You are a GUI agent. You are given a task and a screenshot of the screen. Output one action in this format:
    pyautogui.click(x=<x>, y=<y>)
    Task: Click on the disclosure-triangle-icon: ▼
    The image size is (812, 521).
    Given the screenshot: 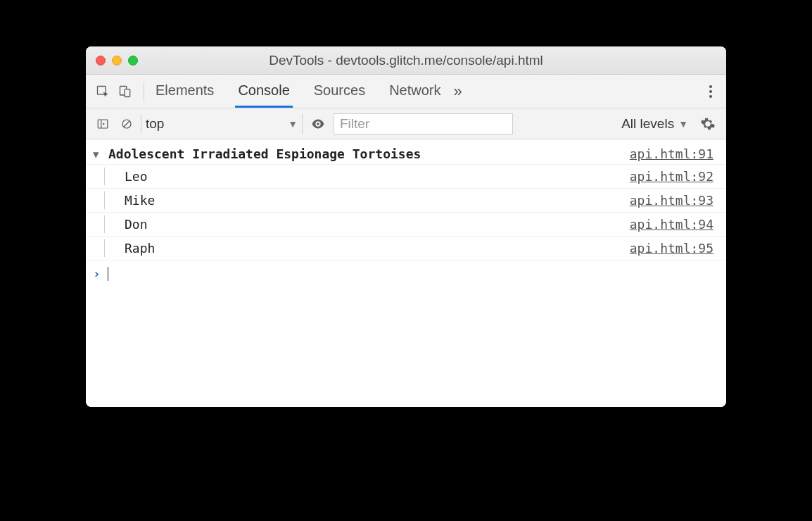 What is the action you would take?
    pyautogui.click(x=98, y=154)
    